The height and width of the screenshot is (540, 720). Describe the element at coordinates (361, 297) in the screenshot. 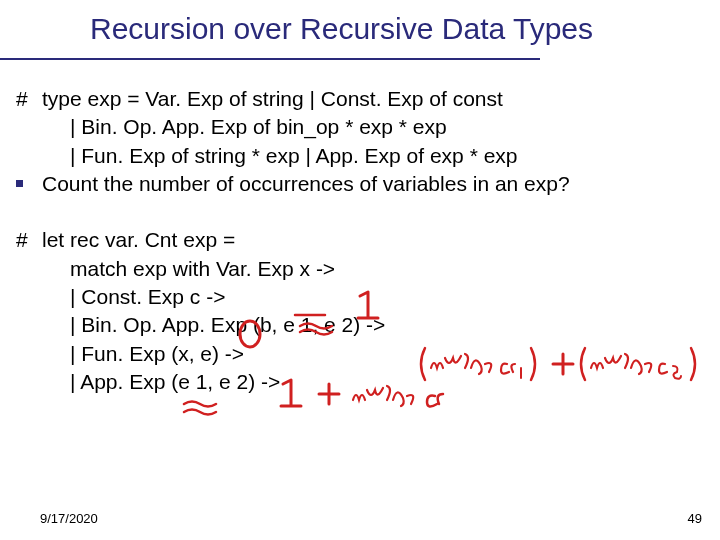

I see `case-const: | Const. Exp c ->` at that location.